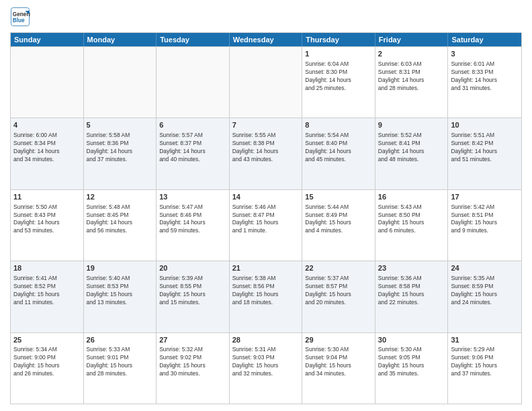  What do you see at coordinates (485, 362) in the screenshot?
I see `cell-info: Sunrise: 5:29 AM Sunset: 9:06 PM Dayligh…` at bounding box center [485, 362].